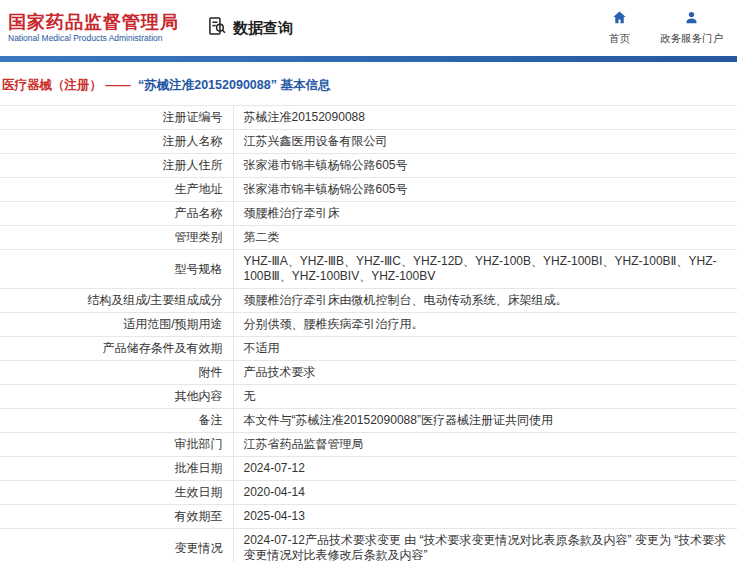 This screenshot has height=562, width=737. What do you see at coordinates (116, 397) in the screenshot?
I see `row-label: 其他内容` at bounding box center [116, 397].